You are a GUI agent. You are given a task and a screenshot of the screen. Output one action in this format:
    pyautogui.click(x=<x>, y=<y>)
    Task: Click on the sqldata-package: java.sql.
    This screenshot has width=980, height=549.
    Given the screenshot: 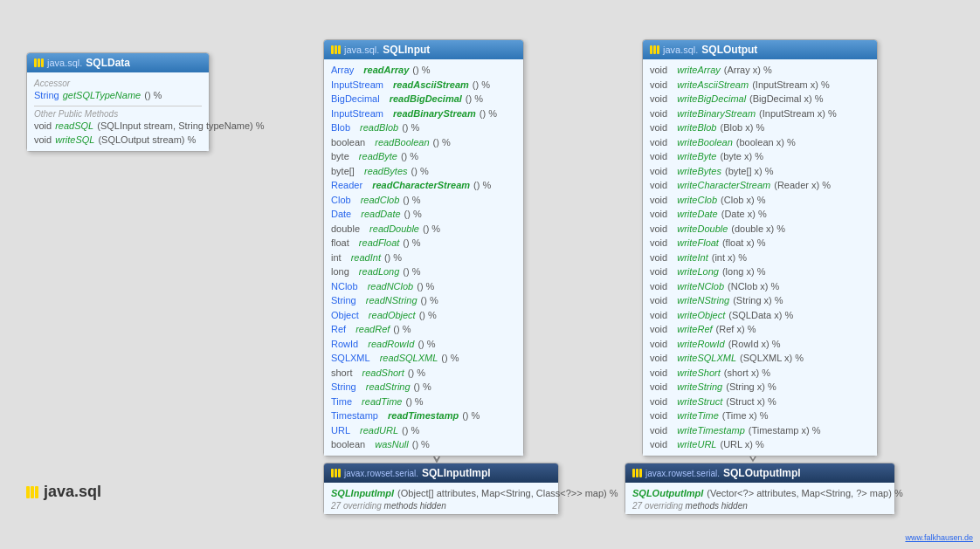 What is the action you would take?
    pyautogui.click(x=65, y=63)
    